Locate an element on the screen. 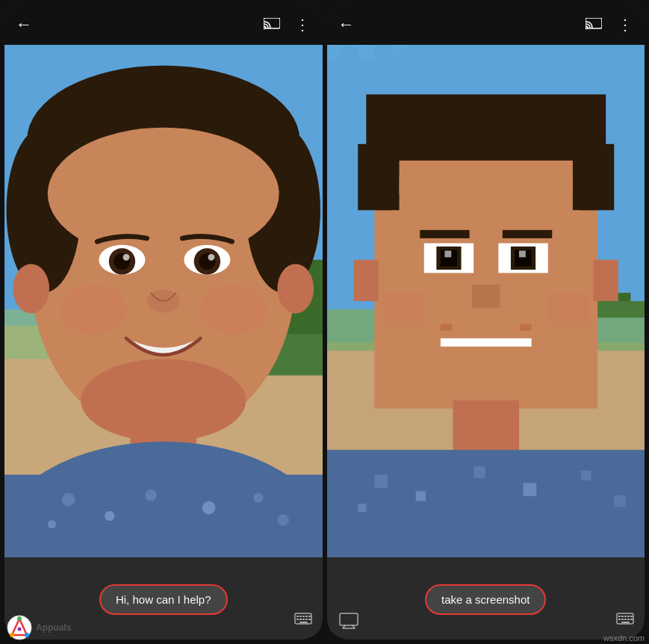 This screenshot has height=644, width=649. appuals-logo: Appuals is located at coordinates (39, 628).